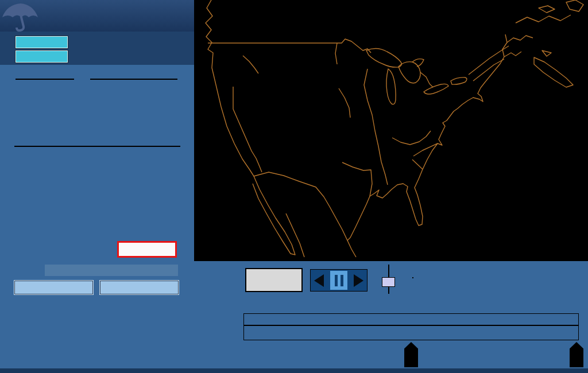 Image resolution: width=588 pixels, height=373 pixels. I want to click on step-back-icon, so click(319, 281).